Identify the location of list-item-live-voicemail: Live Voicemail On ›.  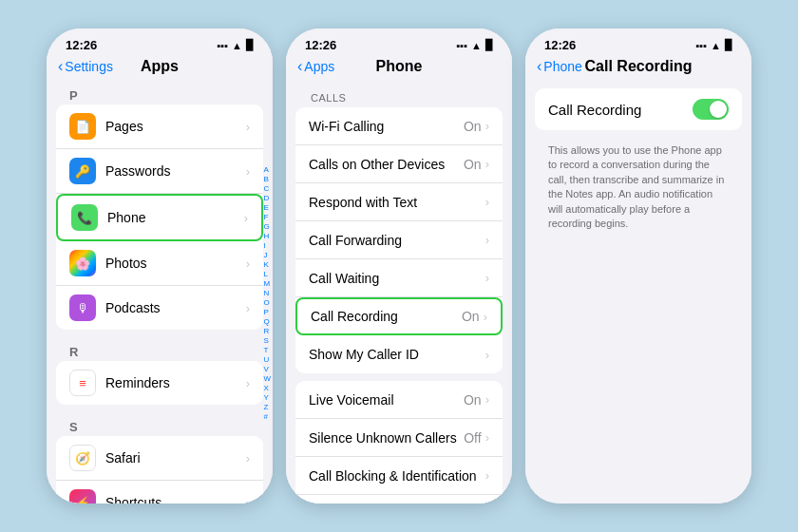
(399, 400).